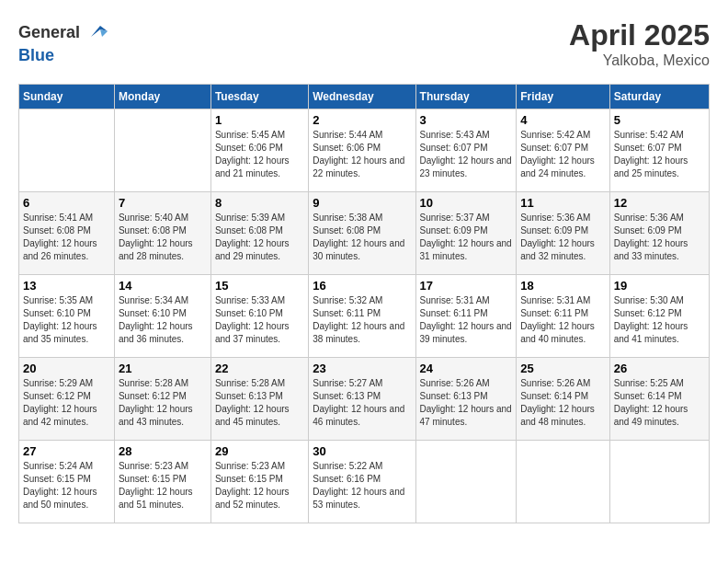  Describe the element at coordinates (362, 316) in the screenshot. I see `table-row: 16Sunrise: 5:32 AM Sunset: 6:11 PM Dayli…` at that location.